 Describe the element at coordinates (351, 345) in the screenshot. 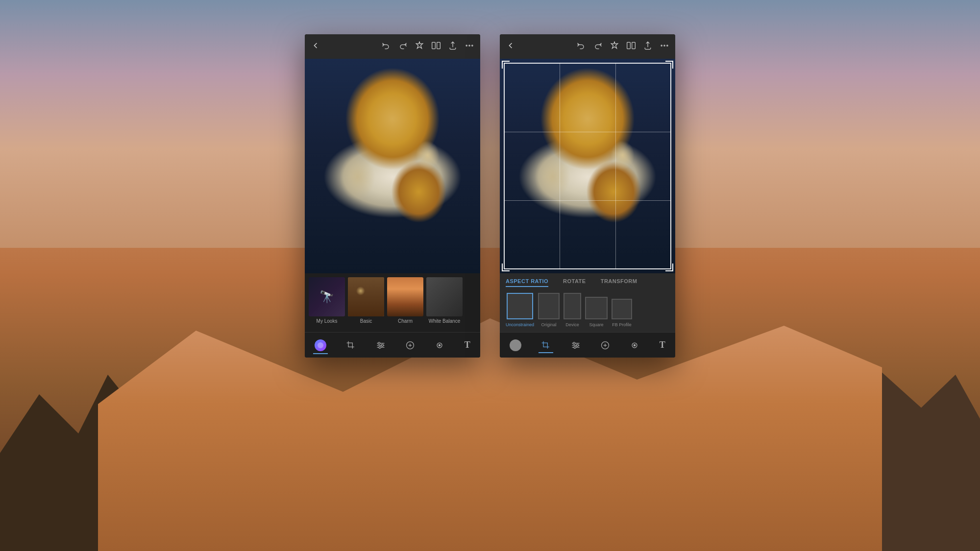

I see `crop-icon` at that location.